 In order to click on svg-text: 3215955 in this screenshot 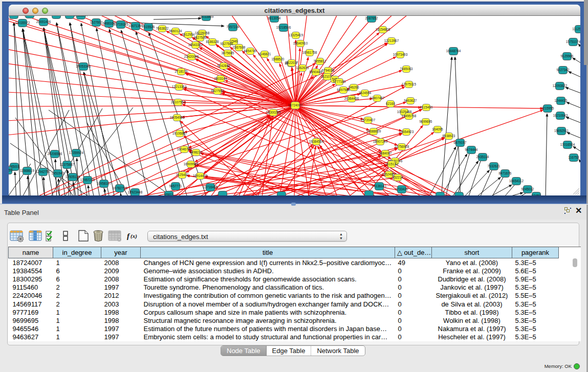, I will do `click(548, 108)`.